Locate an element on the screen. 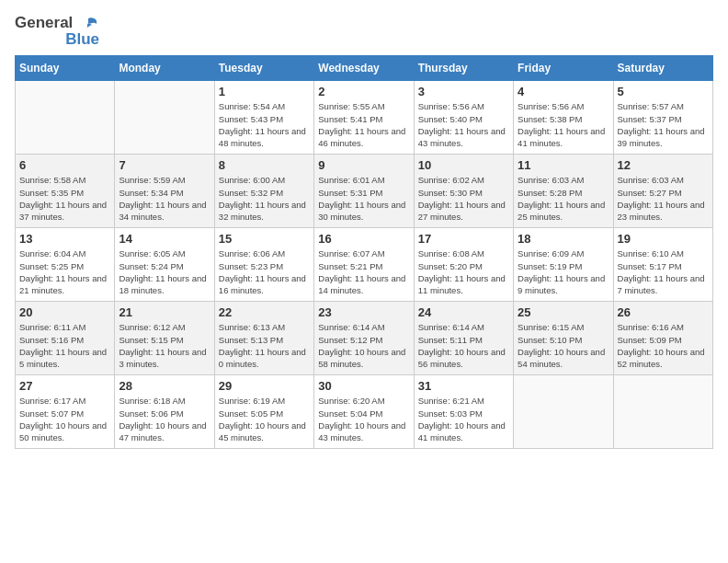 This screenshot has width=728, height=563. day-info: Sunrise: 6:03 AM Sunset: 5:28 PM Dayligh… is located at coordinates (563, 199).